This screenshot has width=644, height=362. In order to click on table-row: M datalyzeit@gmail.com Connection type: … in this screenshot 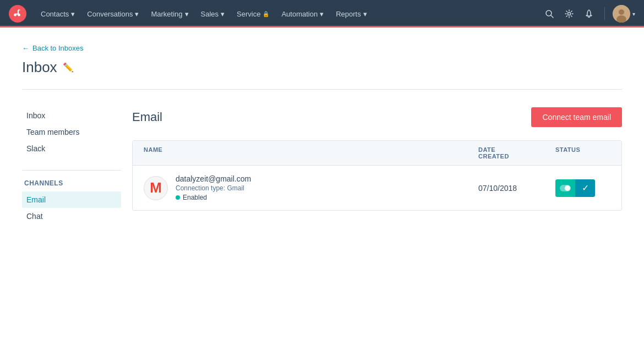, I will do `click(377, 188)`.